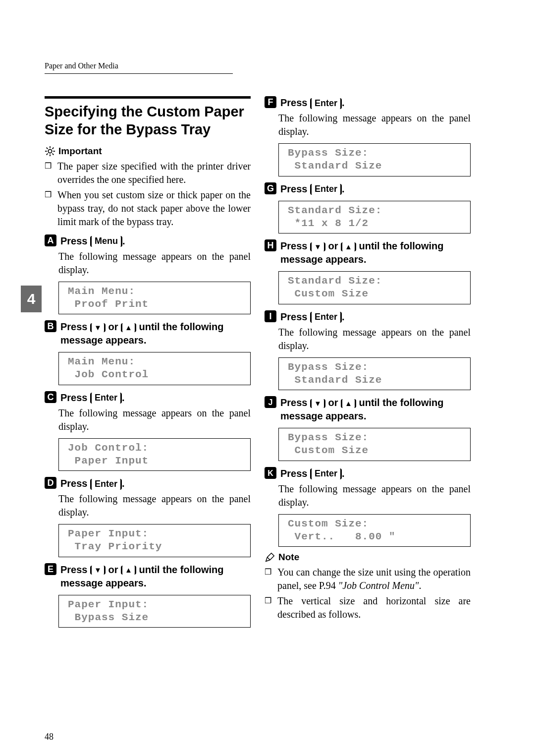 The height and width of the screenshot is (756, 535). What do you see at coordinates (31, 299) in the screenshot?
I see `chapter-tab: 4` at bounding box center [31, 299].